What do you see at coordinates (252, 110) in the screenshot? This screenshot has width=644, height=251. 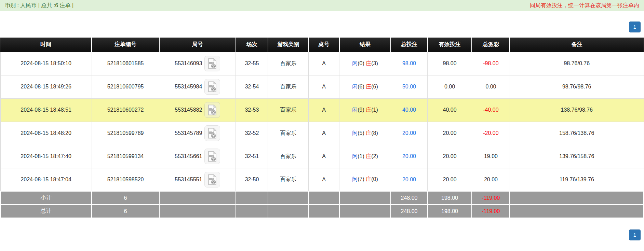 I see `cell-session: 32-53` at bounding box center [252, 110].